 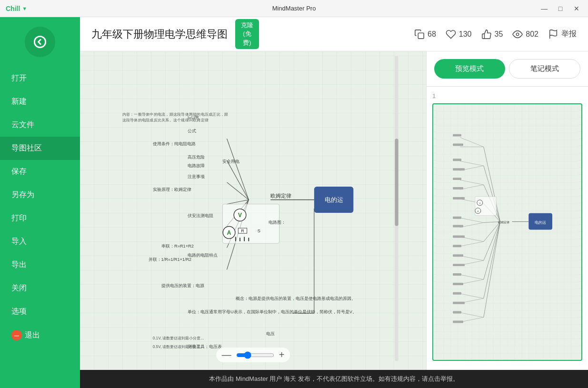 I want to click on sidebar-item-import: 导入, so click(x=40, y=242).